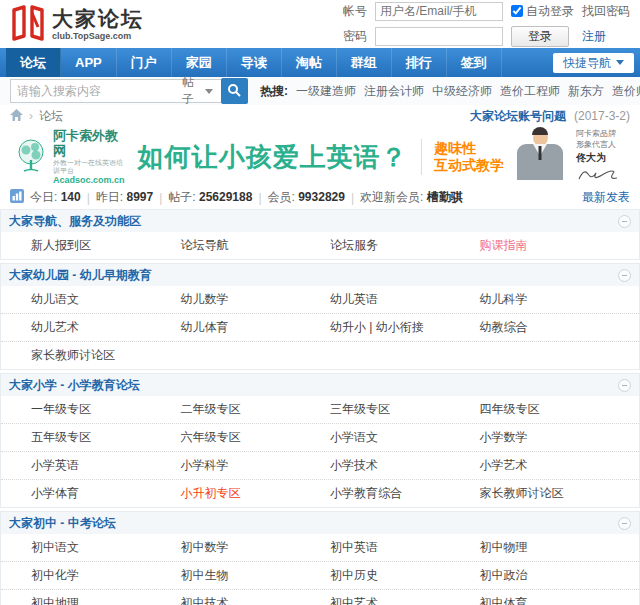 Image resolution: width=640 pixels, height=605 pixels. I want to click on forum-link: 小学数学, so click(555, 438).